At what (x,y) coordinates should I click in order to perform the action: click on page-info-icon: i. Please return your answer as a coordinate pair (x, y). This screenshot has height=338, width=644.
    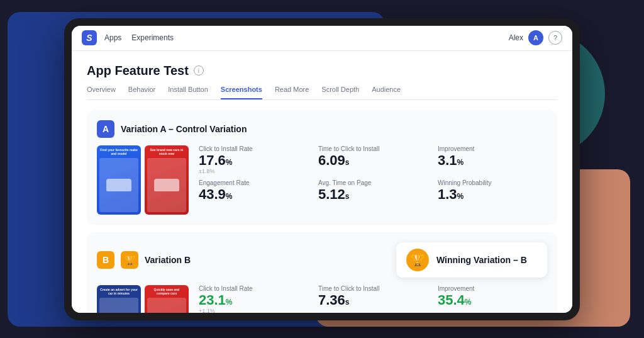
    Looking at the image, I should click on (199, 70).